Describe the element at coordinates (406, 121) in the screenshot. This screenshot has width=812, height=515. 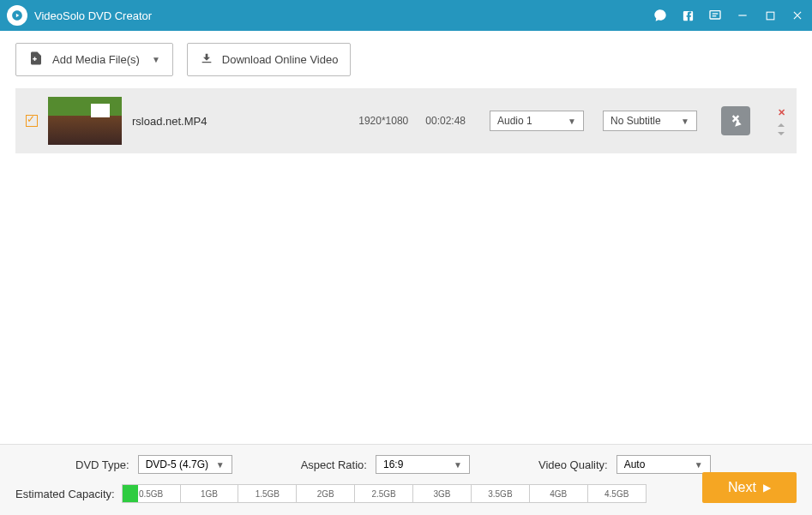
I see `media-row: rsload.net.MP4 1920*1080 00:02:48 Audio …` at that location.